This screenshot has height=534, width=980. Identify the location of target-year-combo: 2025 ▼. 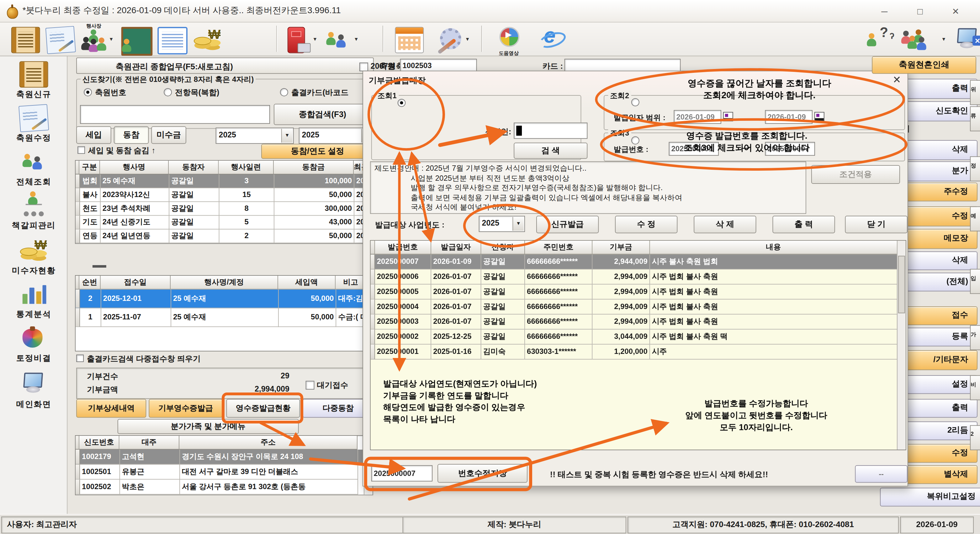
(502, 224).